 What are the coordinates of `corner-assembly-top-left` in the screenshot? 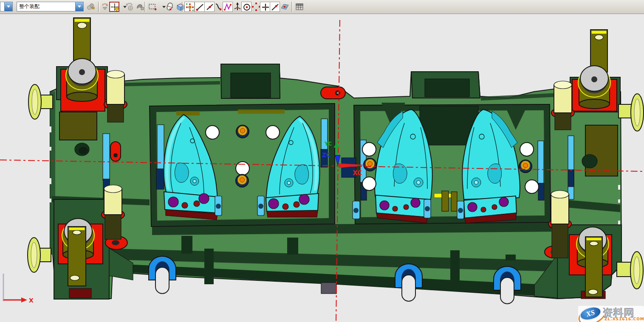 It's located at (82, 64).